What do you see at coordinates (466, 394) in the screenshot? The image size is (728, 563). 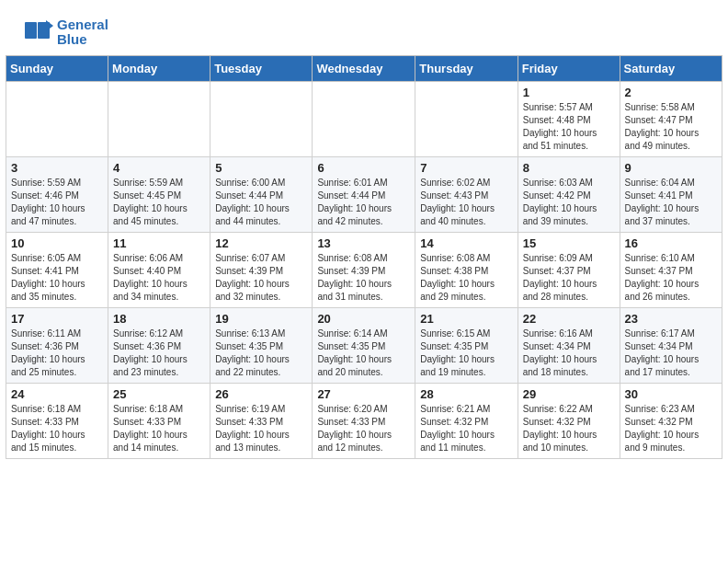 I see `day-number: 28` at bounding box center [466, 394].